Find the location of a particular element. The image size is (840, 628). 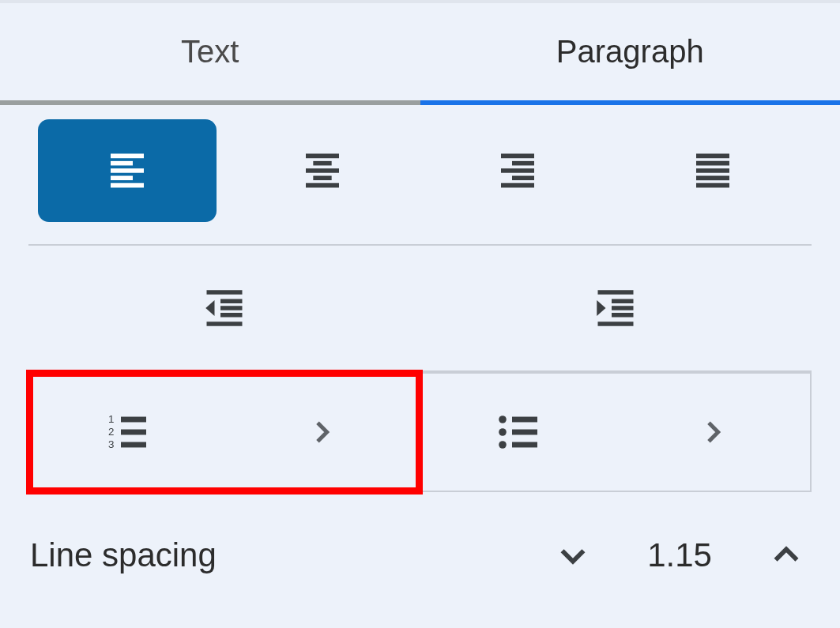

line-spacing-value: 1.15 is located at coordinates (680, 555).